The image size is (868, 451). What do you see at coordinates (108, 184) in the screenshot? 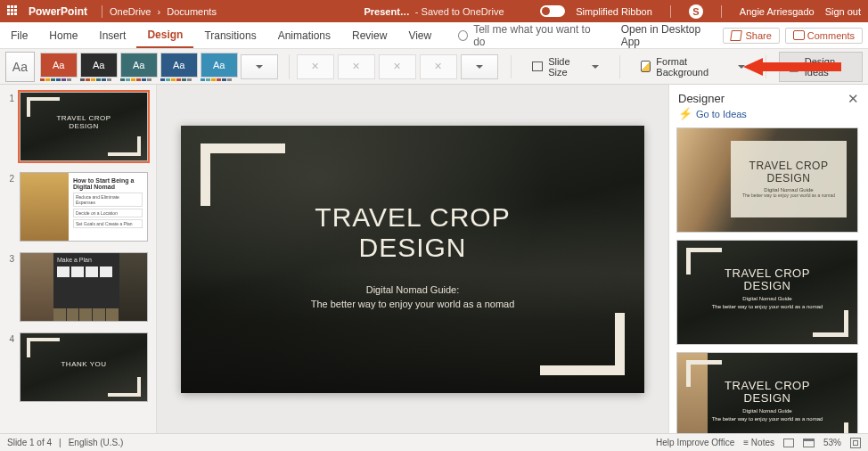
I see `thumb2-heading: How to Start Being a Digital Nomad` at bounding box center [108, 184].